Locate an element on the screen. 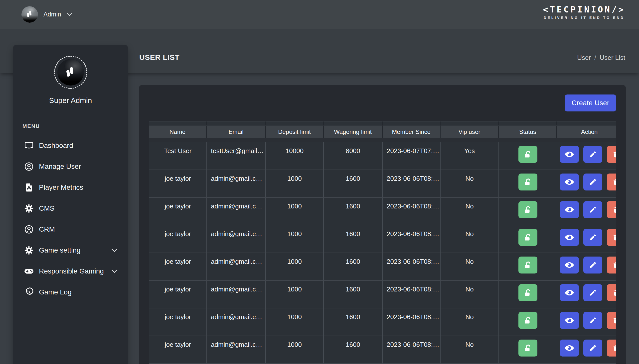 The height and width of the screenshot is (364, 639). sidebar-profile: Super Admin is located at coordinates (71, 75).